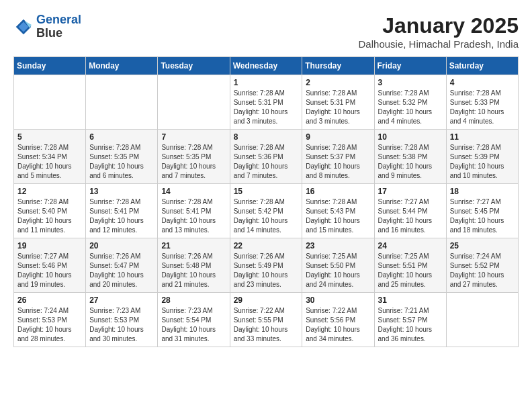 The height and width of the screenshot is (411, 532). I want to click on calendar-cell: 14Sunrise: 7:28 AM Sunset: 5:41 PM Dayli…, so click(193, 211).